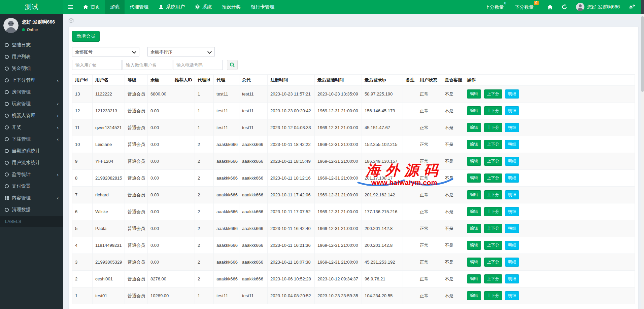  Describe the element at coordinates (232, 65) in the screenshot. I see `search-button` at that location.